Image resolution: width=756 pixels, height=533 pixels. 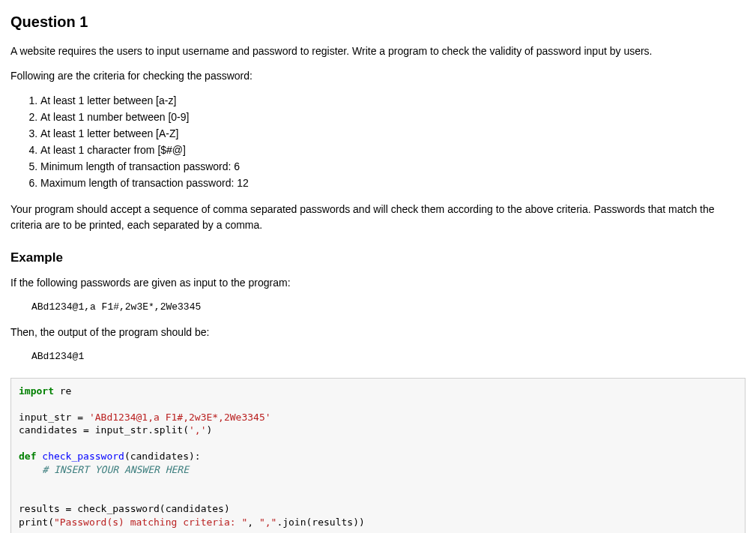 I want to click on code-function-name: check_password, so click(x=83, y=456).